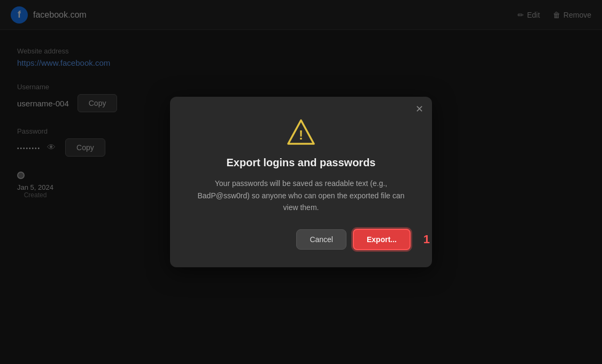 This screenshot has height=364, width=602. Describe the element at coordinates (301, 239) in the screenshot. I see `modal-actions: Cancel Export... 1` at that location.